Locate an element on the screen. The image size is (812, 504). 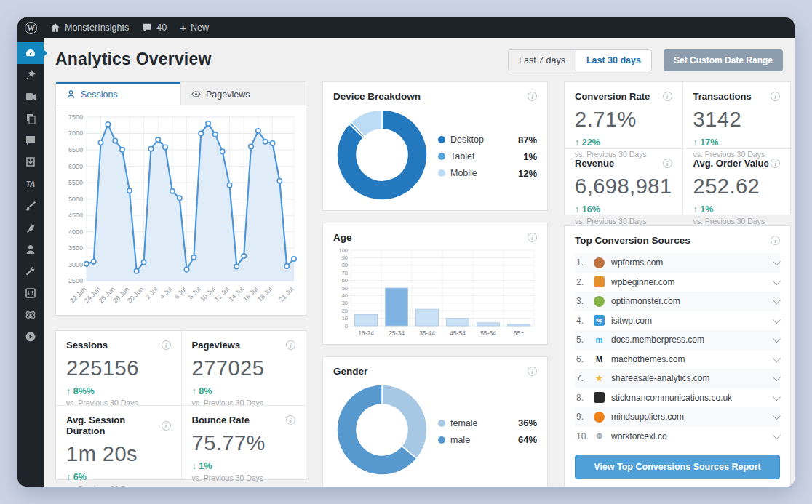
source-row-isitwp-com: 4.wpisitwp.com is located at coordinates (677, 321).